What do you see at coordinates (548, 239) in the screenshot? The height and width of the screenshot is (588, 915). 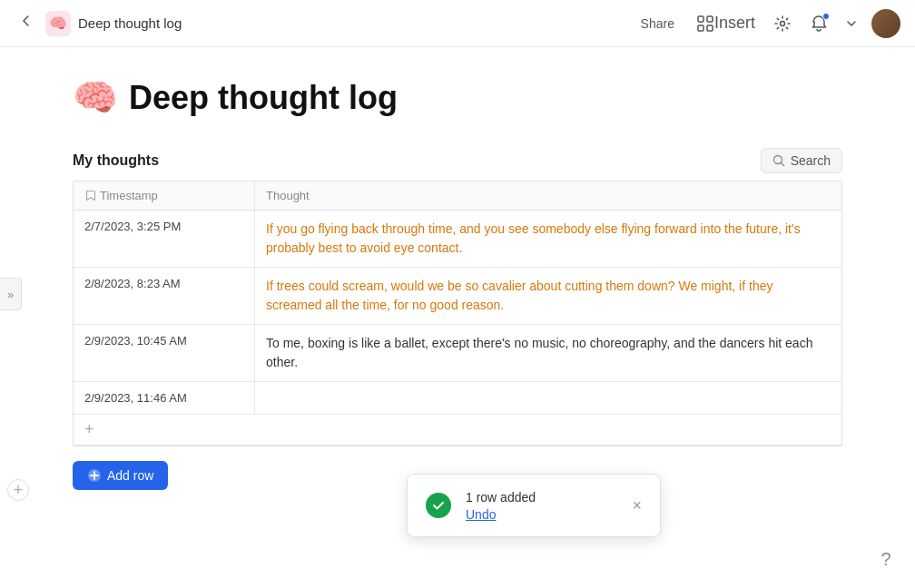 I see `cell-thought-1: If you go flying back through time, and …` at bounding box center [548, 239].